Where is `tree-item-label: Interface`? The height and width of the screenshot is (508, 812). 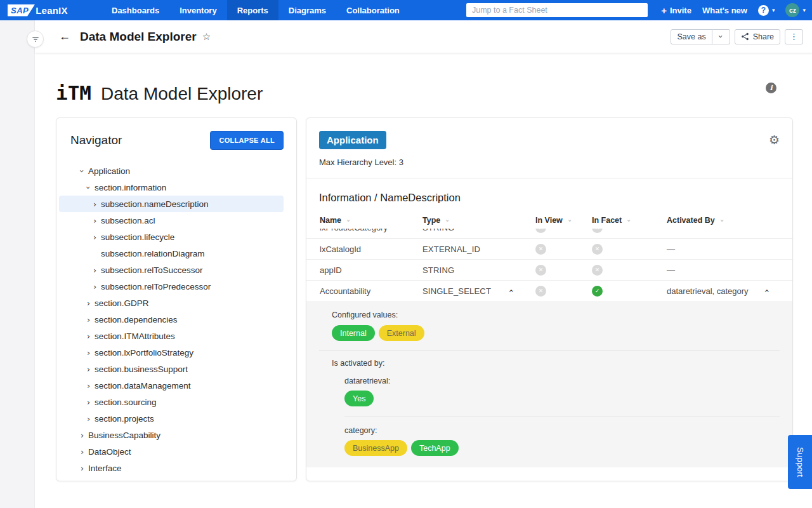 tree-item-label: Interface is located at coordinates (105, 469).